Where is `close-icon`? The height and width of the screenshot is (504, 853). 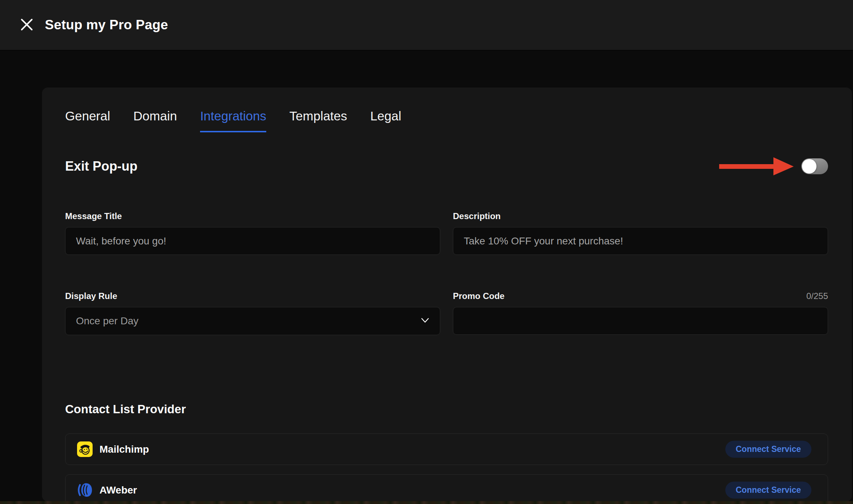
close-icon is located at coordinates (27, 25).